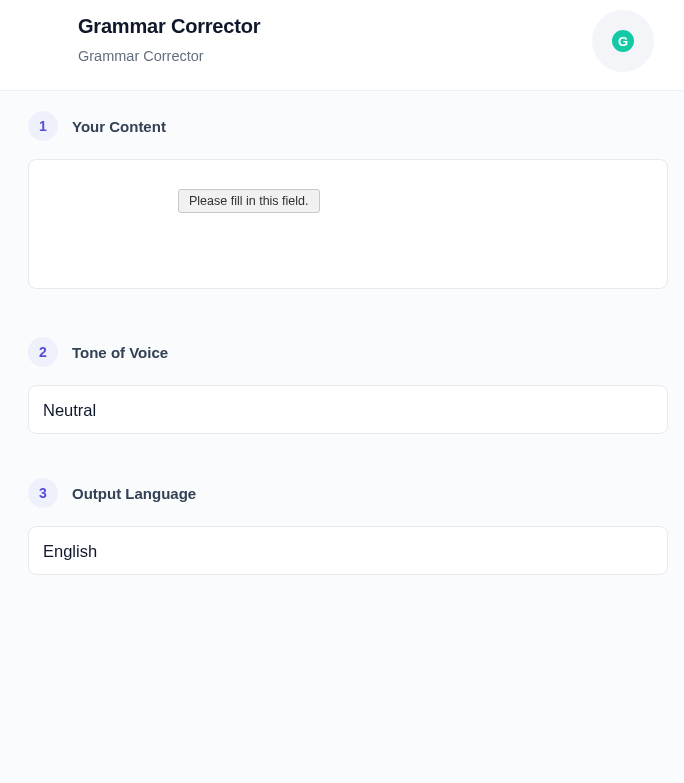 Image resolution: width=684 pixels, height=783 pixels. Describe the element at coordinates (120, 352) in the screenshot. I see `step-label-tone: Tone of Voice` at that location.